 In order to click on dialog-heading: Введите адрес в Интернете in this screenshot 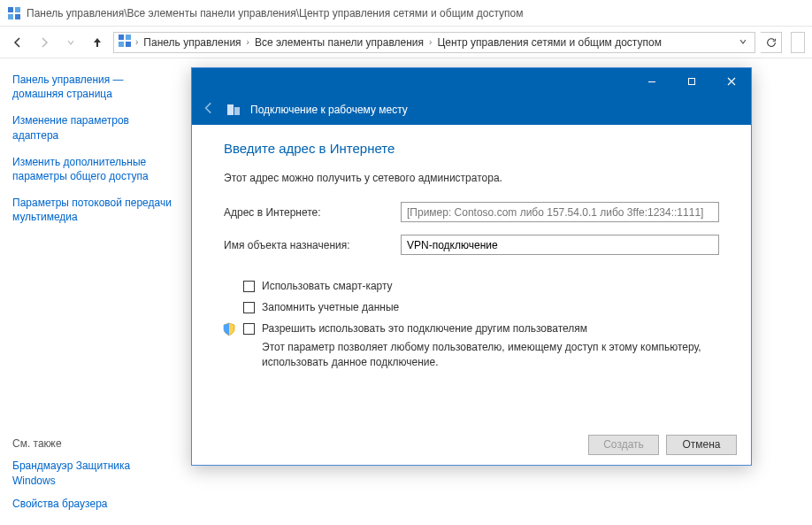, I will do `click(471, 149)`.